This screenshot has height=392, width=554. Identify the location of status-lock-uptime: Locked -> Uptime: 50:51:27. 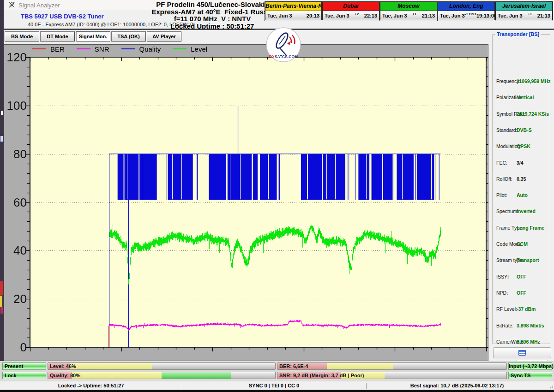
(91, 386).